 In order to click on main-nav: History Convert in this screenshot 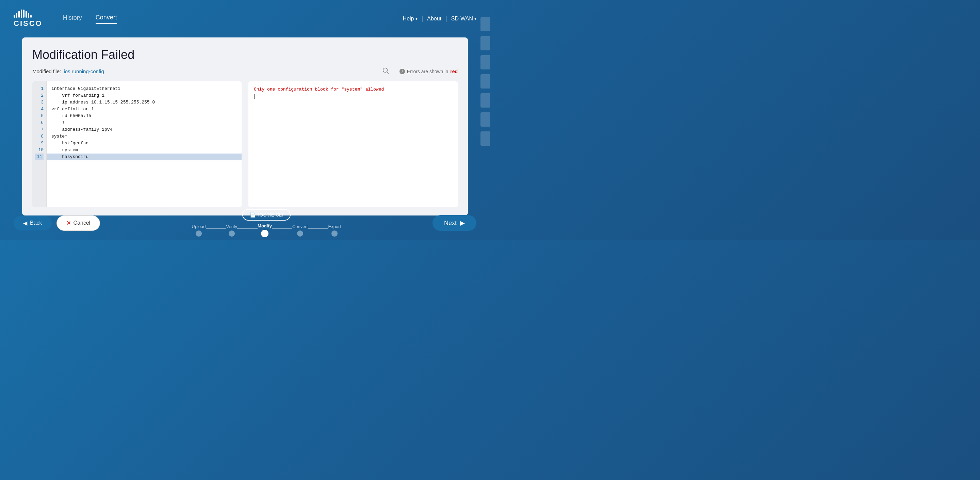, I will do `click(90, 19)`.